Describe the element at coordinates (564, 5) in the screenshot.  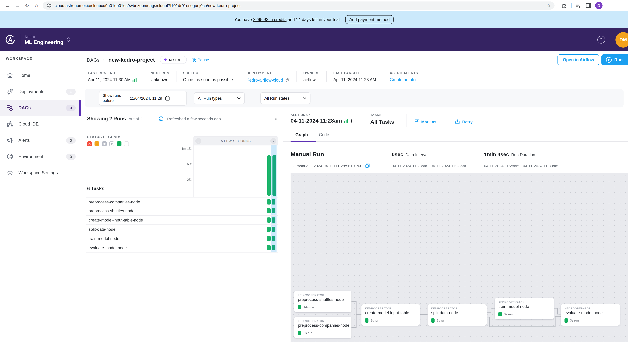
I see `extensions-puzzle-icon` at that location.